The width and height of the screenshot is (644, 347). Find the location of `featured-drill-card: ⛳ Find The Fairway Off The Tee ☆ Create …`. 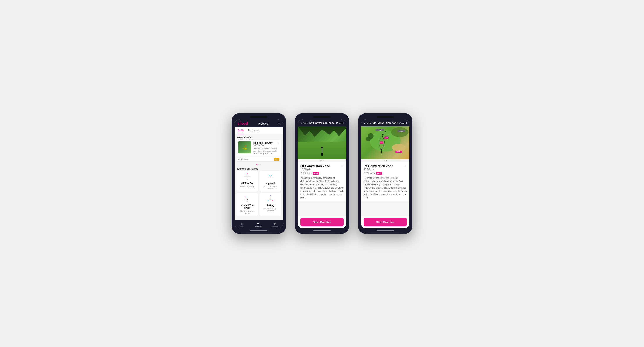

featured-drill-card: ⛳ Find The Fairway Off The Tee ☆ Create … is located at coordinates (259, 151).